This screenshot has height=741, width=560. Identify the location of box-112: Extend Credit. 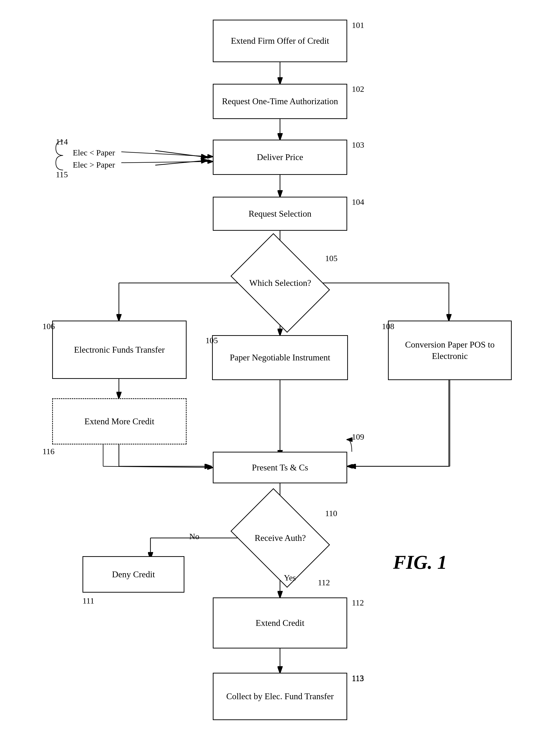
(280, 623).